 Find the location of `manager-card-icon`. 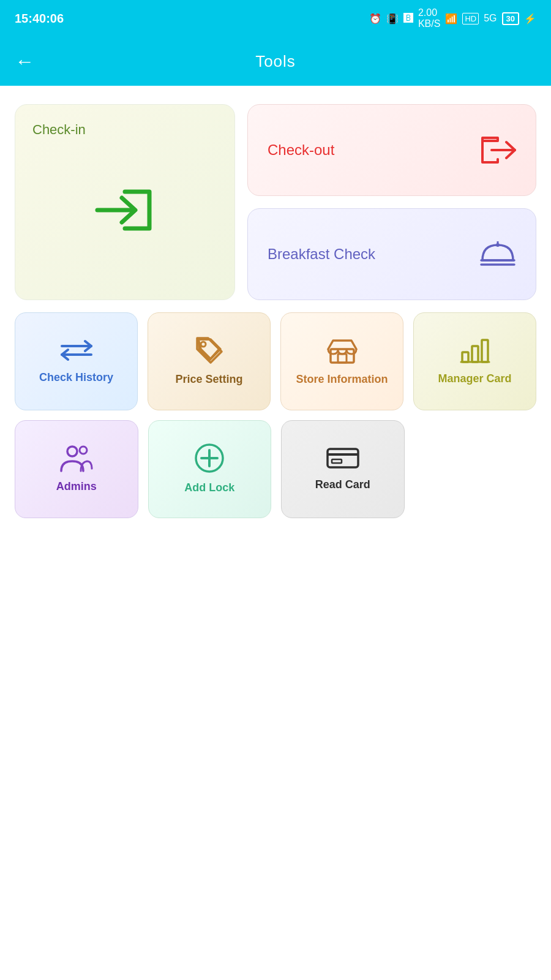

manager-card-icon is located at coordinates (475, 350).